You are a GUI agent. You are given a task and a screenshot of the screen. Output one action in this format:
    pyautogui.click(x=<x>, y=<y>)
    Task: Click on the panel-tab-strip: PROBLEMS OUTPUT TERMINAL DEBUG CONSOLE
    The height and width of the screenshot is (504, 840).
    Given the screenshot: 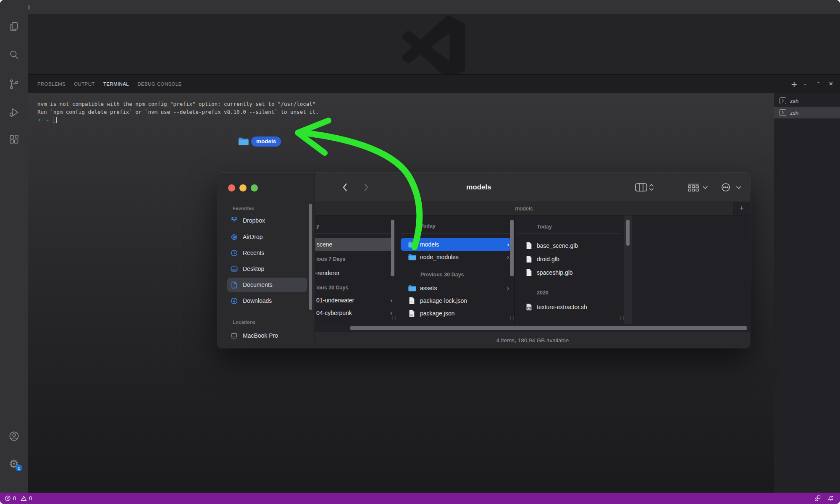 What is the action you would take?
    pyautogui.click(x=434, y=84)
    